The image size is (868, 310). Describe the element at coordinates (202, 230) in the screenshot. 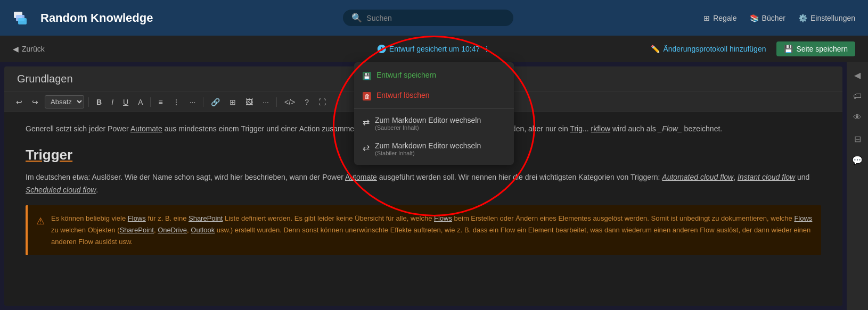

I see `outlook-link: Outlook` at that location.